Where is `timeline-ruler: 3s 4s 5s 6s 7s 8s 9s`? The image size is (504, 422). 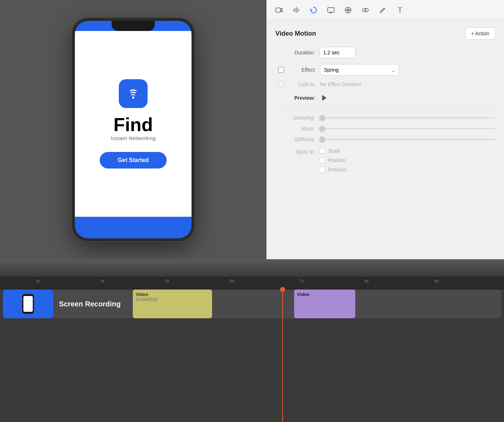 timeline-ruler: 3s 4s 5s 6s 7s 8s 9s is located at coordinates (252, 283).